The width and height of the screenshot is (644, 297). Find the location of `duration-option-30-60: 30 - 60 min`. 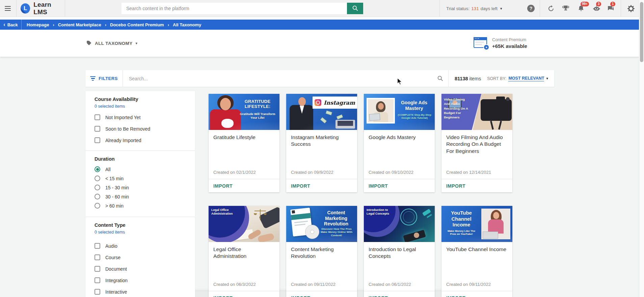

duration-option-30-60: 30 - 60 min is located at coordinates (140, 196).